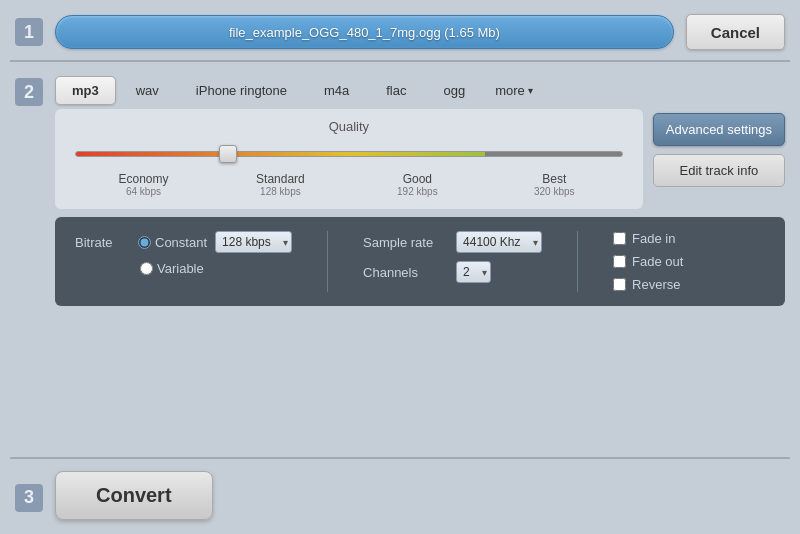 The height and width of the screenshot is (534, 800). What do you see at coordinates (181, 242) in the screenshot?
I see `constant-text: Constant` at bounding box center [181, 242].